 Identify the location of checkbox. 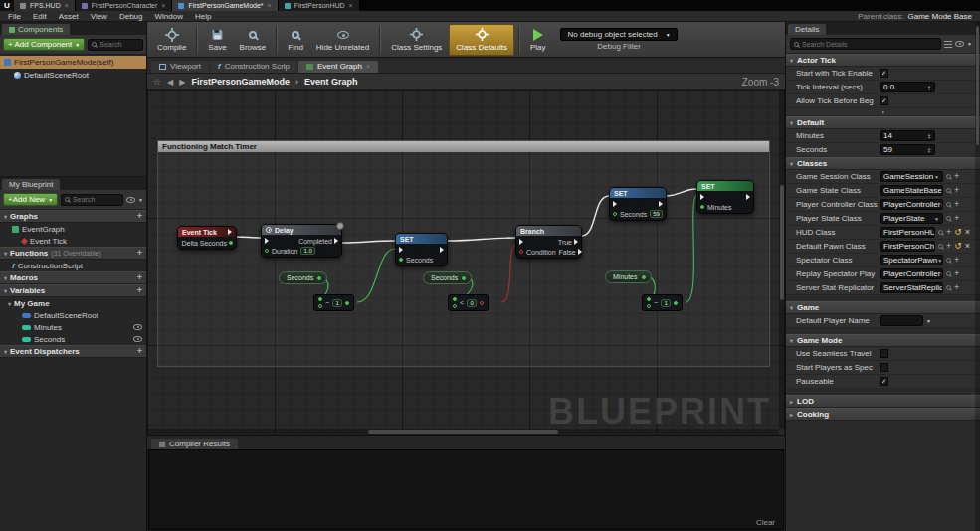
(883, 354).